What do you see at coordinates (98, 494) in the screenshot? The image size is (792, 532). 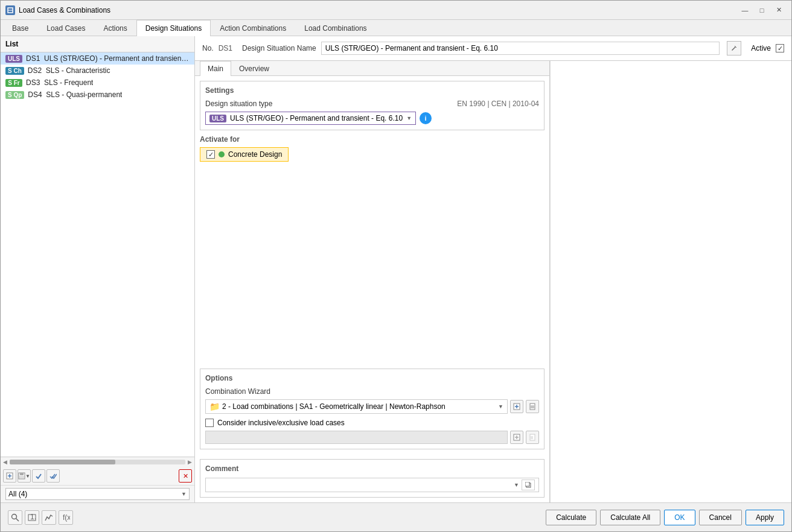 I see `filter-select: All (4) ▼` at bounding box center [98, 494].